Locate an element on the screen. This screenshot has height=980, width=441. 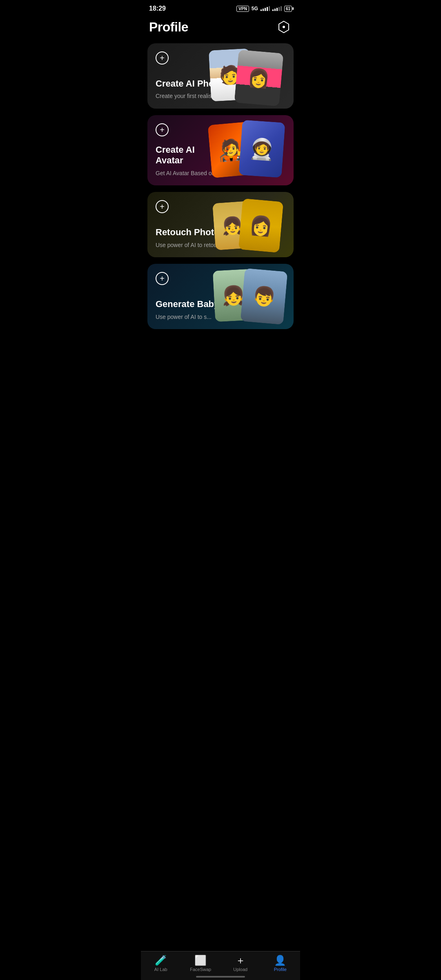
vpn-indicator: VPN is located at coordinates (243, 9).